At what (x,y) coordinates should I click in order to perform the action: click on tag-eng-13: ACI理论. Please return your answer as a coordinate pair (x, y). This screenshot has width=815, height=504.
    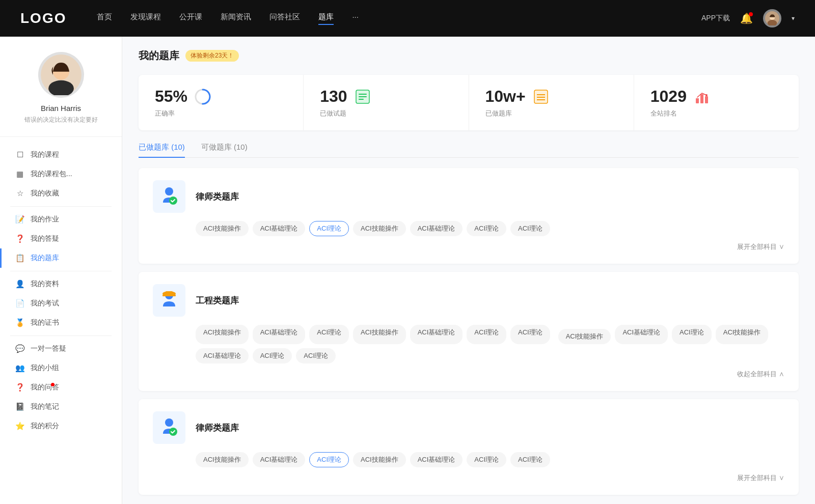
    Looking at the image, I should click on (316, 356).